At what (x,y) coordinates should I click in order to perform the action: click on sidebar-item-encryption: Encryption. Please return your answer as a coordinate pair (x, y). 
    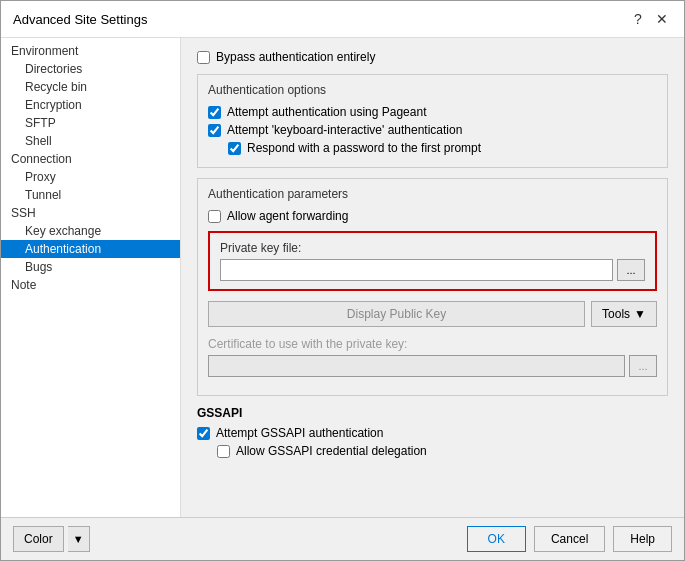
    Looking at the image, I should click on (90, 105).